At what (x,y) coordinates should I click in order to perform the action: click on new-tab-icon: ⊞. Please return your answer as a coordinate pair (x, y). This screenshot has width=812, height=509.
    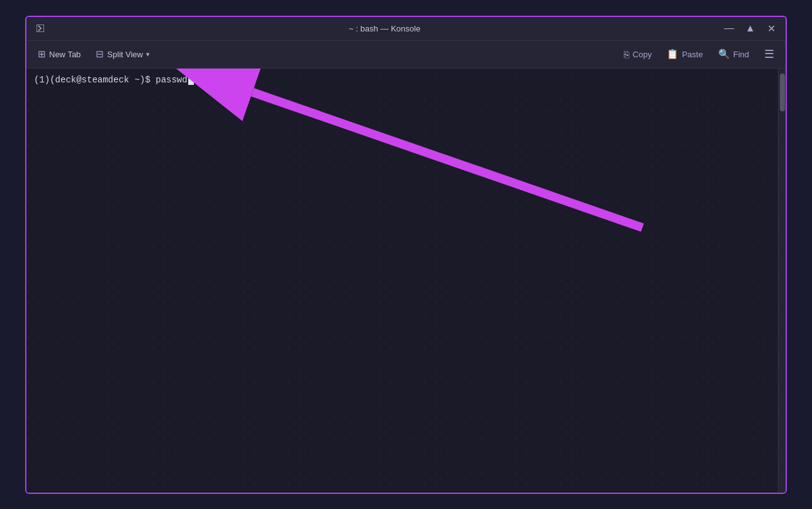
    Looking at the image, I should click on (42, 54).